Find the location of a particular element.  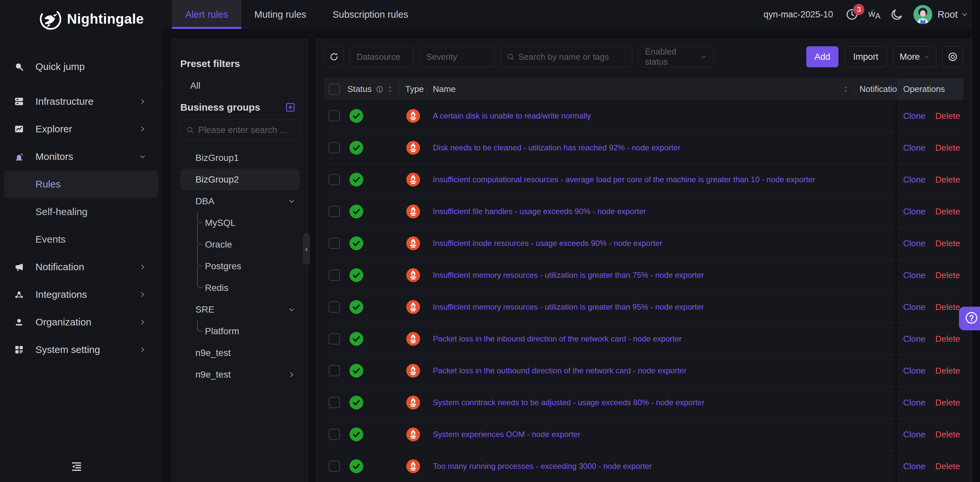

sidebar-item-rules: Rules is located at coordinates (81, 184).